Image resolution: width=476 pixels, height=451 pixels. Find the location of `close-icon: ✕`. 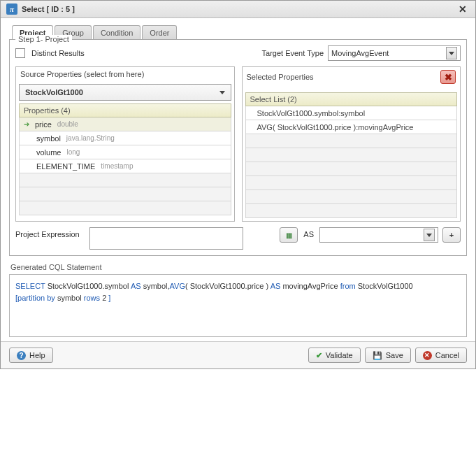

close-icon: ✕ is located at coordinates (463, 9).